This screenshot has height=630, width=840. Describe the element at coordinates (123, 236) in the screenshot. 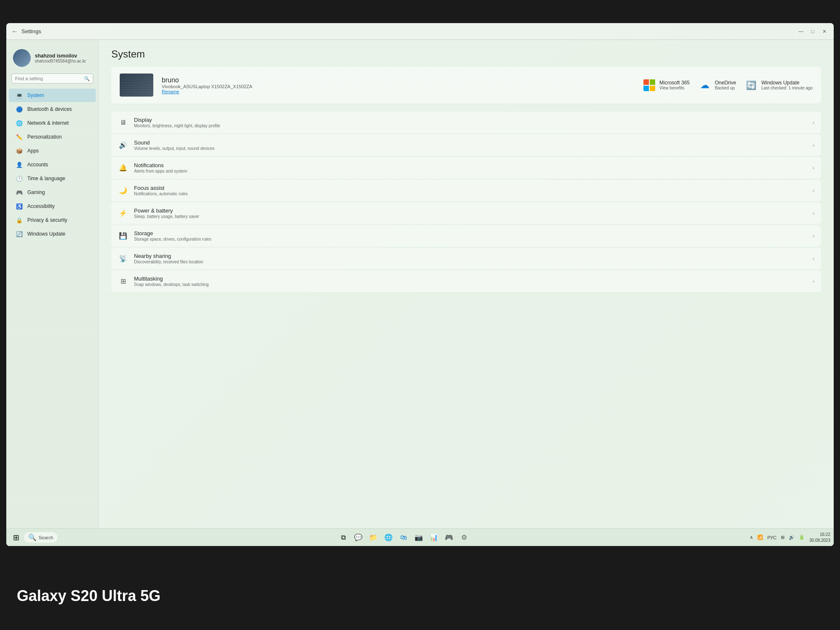

I see `settings-icon-storage: 💾` at that location.